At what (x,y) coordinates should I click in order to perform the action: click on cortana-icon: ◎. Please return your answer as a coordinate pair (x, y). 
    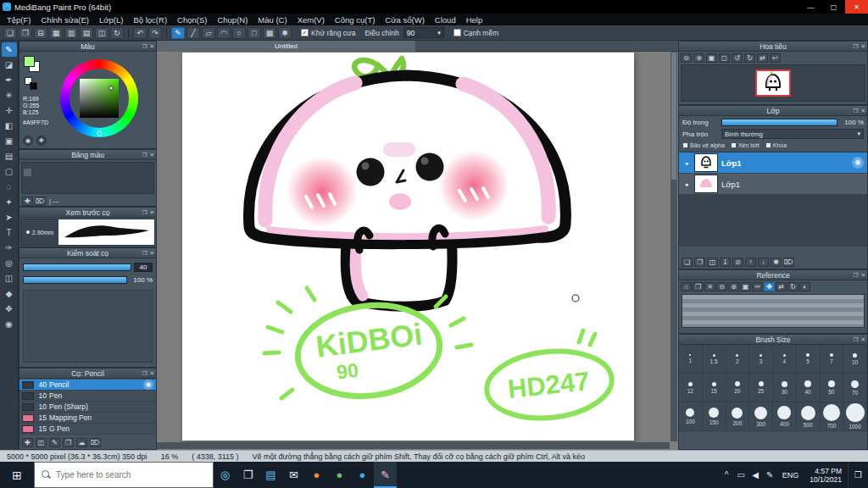
    Looking at the image, I should click on (225, 474).